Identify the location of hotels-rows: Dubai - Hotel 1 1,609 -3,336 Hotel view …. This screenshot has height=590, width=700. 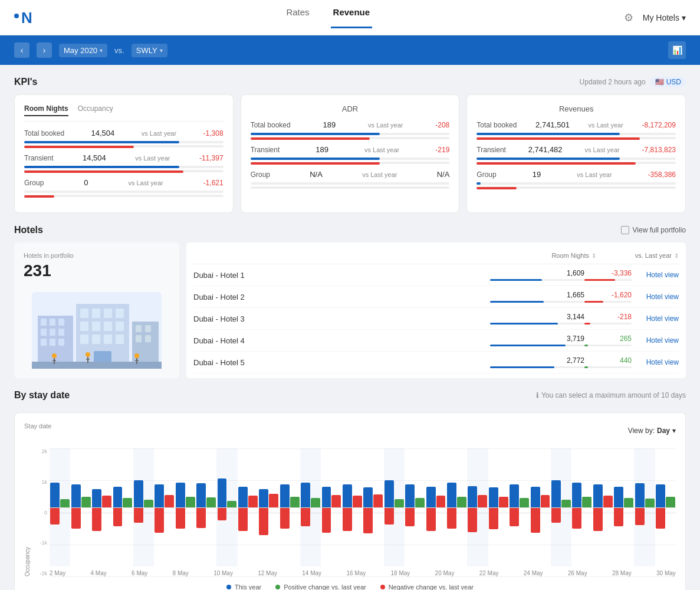
(436, 319).